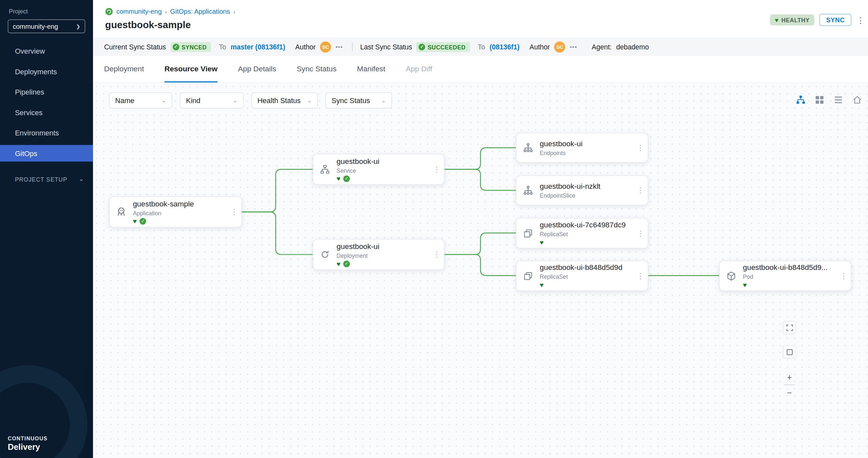 Image resolution: width=868 pixels, height=458 pixels. What do you see at coordinates (789, 352) in the screenshot?
I see `fit-view-button` at bounding box center [789, 352].